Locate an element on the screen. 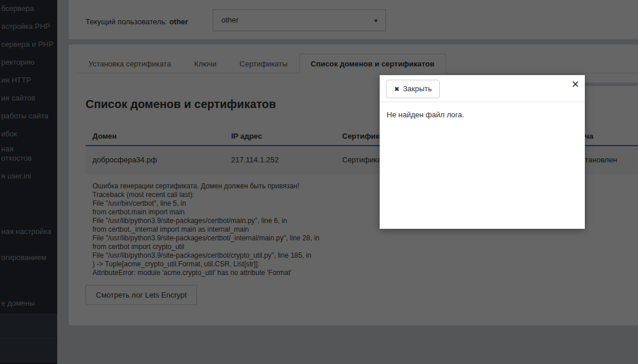 The width and height of the screenshot is (638, 364). close-button-label: Закрыть is located at coordinates (417, 89).